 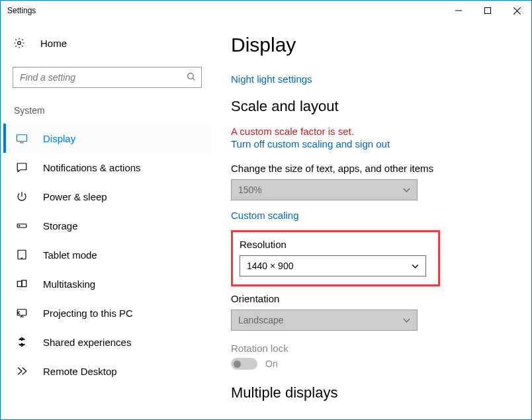 What do you see at coordinates (271, 364) in the screenshot?
I see `rotation-lock-state: On` at bounding box center [271, 364].